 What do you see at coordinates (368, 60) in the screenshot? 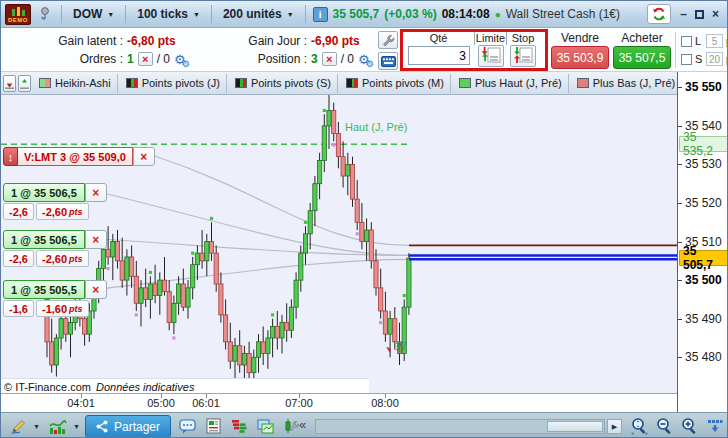
I see `position-settings-icon: ⚙⚙` at bounding box center [368, 60].